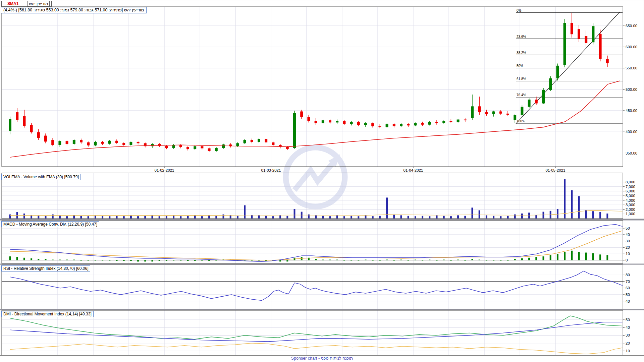 The image size is (644, 362). I want to click on sma-legend-item: —SMA1, so click(11, 4).